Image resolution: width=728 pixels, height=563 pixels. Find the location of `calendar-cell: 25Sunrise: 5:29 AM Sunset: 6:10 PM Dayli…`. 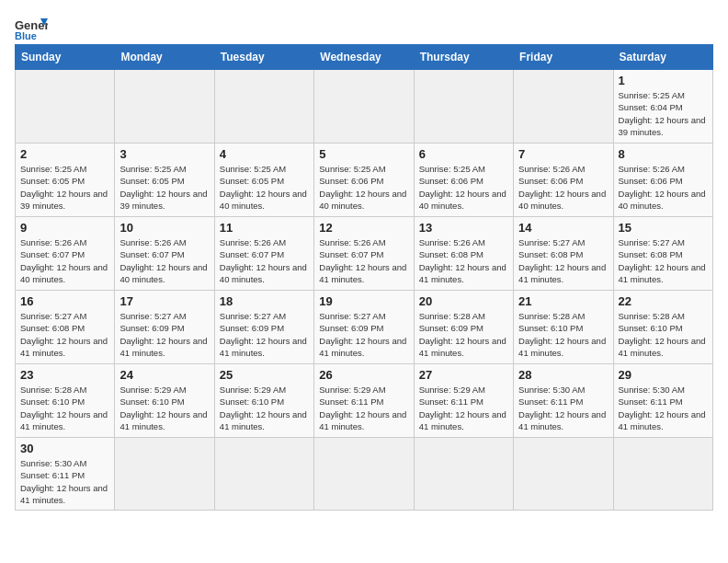

calendar-cell: 25Sunrise: 5:29 AM Sunset: 6:10 PM Dayli… is located at coordinates (264, 401).